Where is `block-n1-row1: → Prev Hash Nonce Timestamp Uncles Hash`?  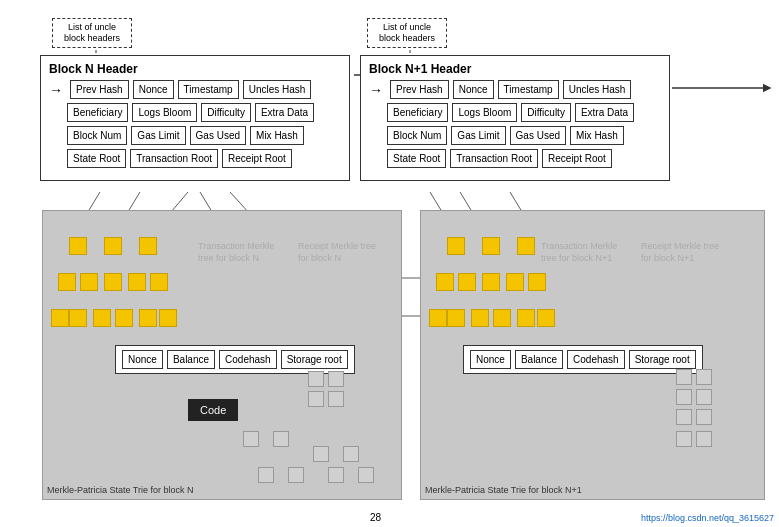
block-n1-row1: → Prev Hash Nonce Timestamp Uncles Hash is located at coordinates (515, 90).